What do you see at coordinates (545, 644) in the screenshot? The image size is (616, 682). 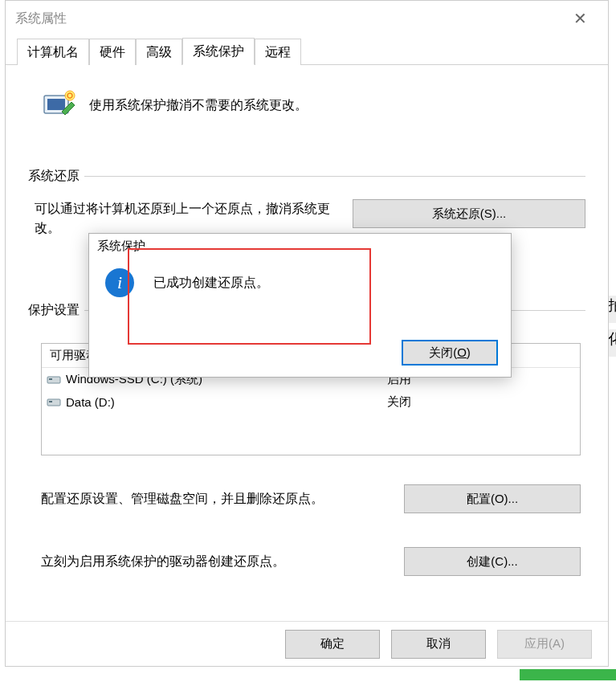 I see `apply-button: 应用(A)` at bounding box center [545, 644].